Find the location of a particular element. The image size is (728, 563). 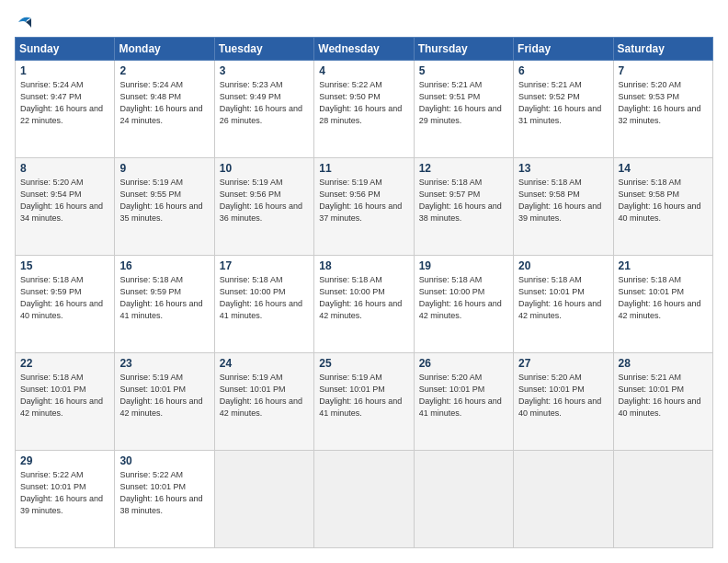

calendar-day-header: Friday is located at coordinates (563, 50).